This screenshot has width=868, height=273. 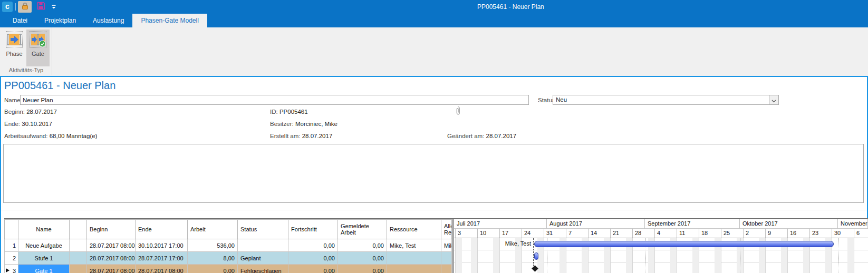 I want to click on tab-auslastung: Auslastung, so click(x=109, y=21).